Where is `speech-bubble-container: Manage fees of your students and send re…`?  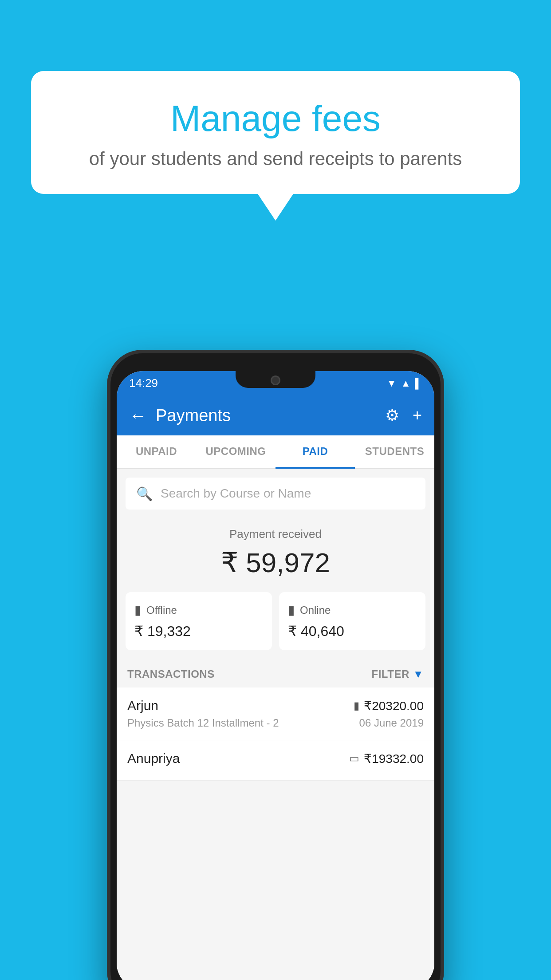
speech-bubble-container: Manage fees of your students and send re… is located at coordinates (276, 146).